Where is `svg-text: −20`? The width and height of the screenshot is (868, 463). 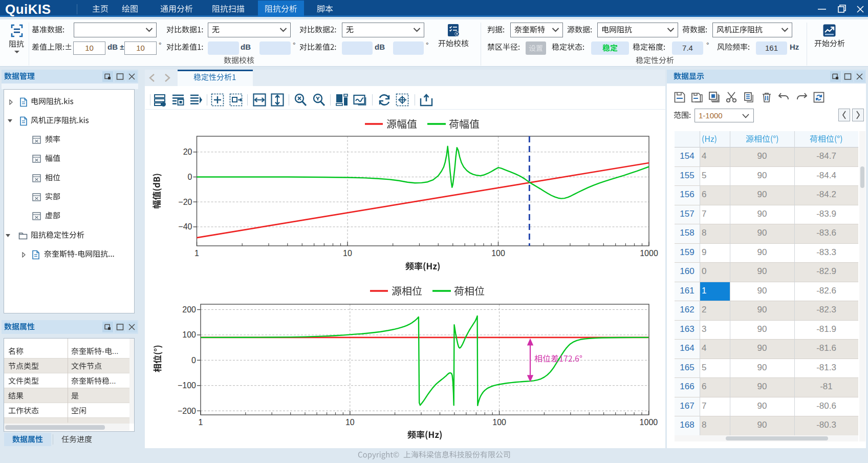
svg-text: −20 is located at coordinates (185, 202).